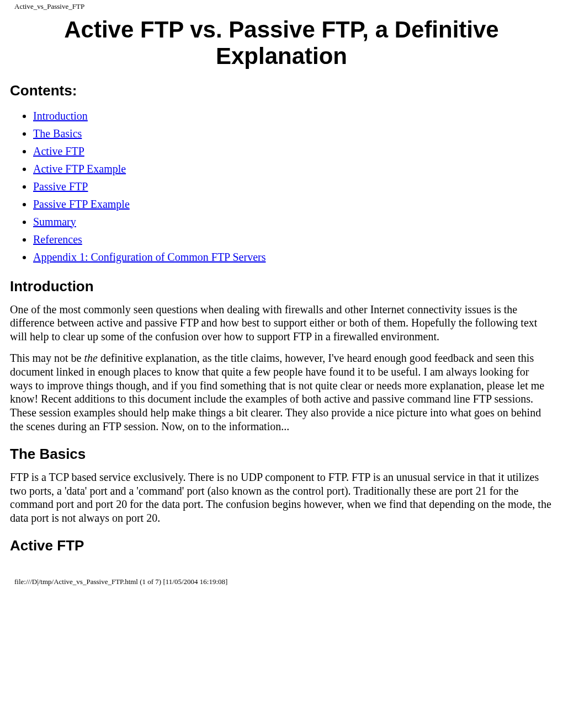 The height and width of the screenshot is (728, 563). What do you see at coordinates (57, 133) in the screenshot?
I see `toc-link-basics: The Basics` at bounding box center [57, 133].